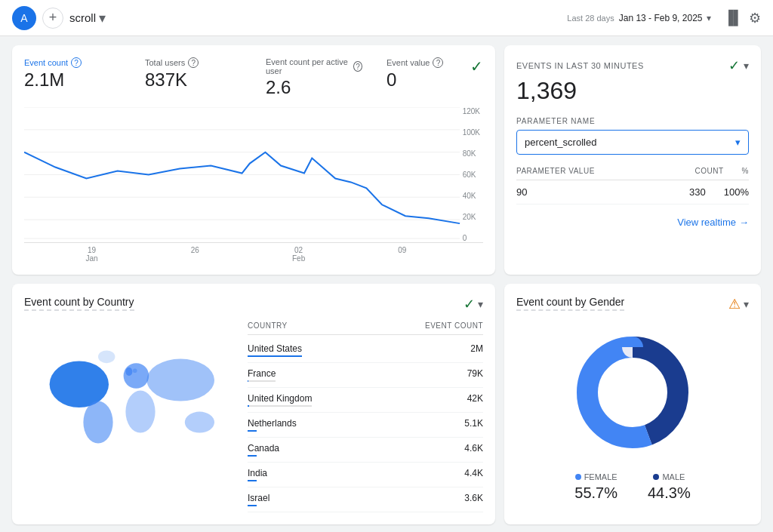  What do you see at coordinates (299, 254) in the screenshot?
I see `x-label: 02Feb` at bounding box center [299, 254].